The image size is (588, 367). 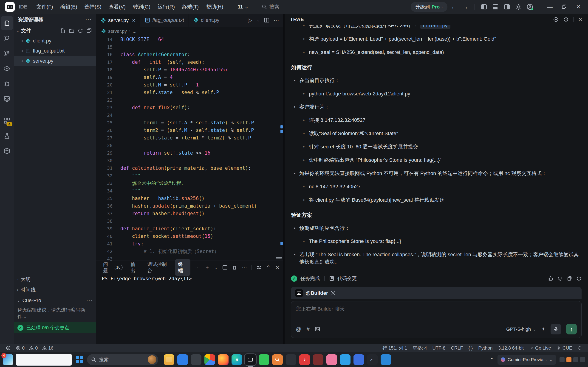 I want to click on status-error-count: 0, so click(x=20, y=348).